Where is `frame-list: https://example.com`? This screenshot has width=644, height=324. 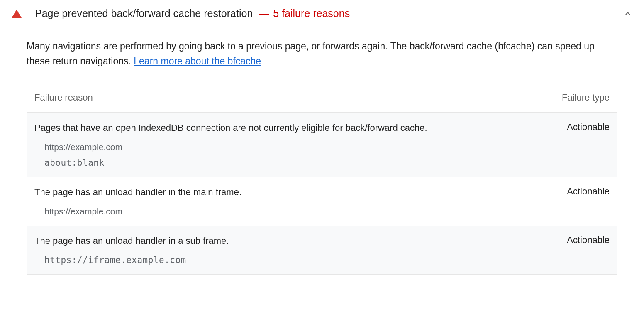
frame-list: https://example.com is located at coordinates (322, 211).